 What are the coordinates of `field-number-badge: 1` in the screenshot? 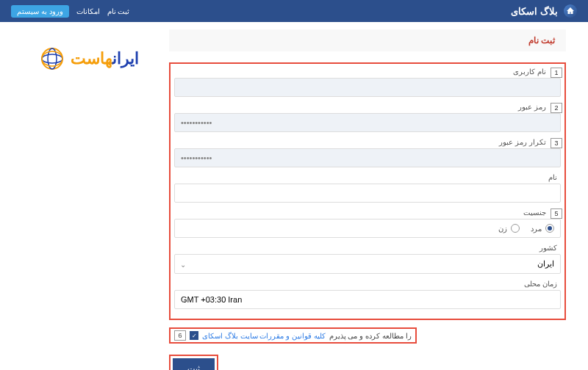 It's located at (556, 73).